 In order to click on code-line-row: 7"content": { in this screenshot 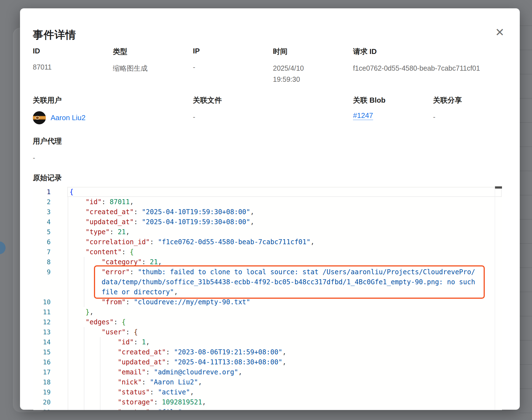, I will do `click(268, 252)`.